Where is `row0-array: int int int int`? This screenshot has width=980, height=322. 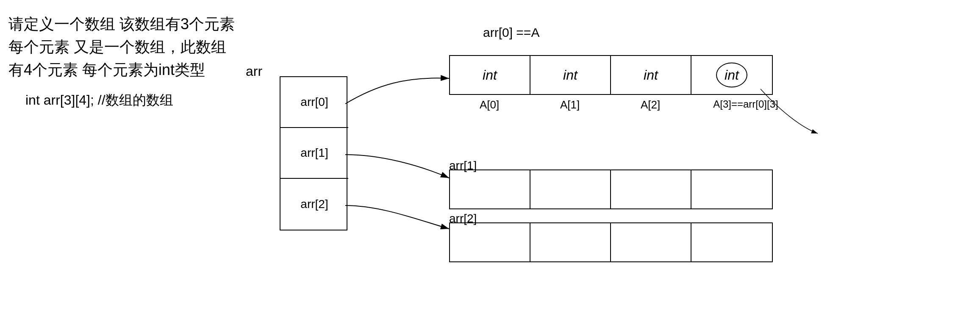 row0-array: int int int int is located at coordinates (611, 75).